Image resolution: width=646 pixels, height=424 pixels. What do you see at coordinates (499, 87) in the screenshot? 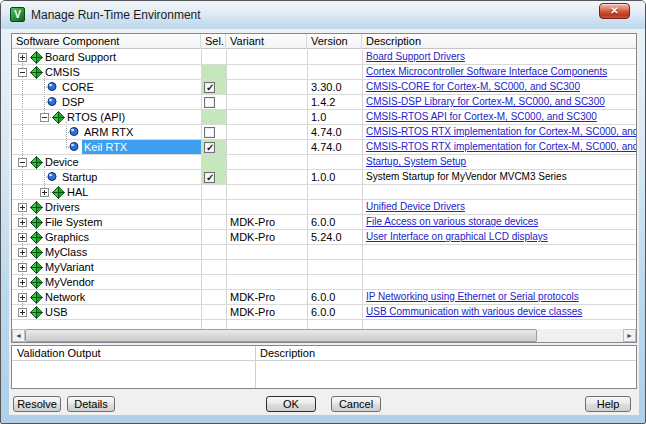
I see `description-cell: CMSIS-CORE for Cortex-M, SC000, and SC30…` at bounding box center [499, 87].